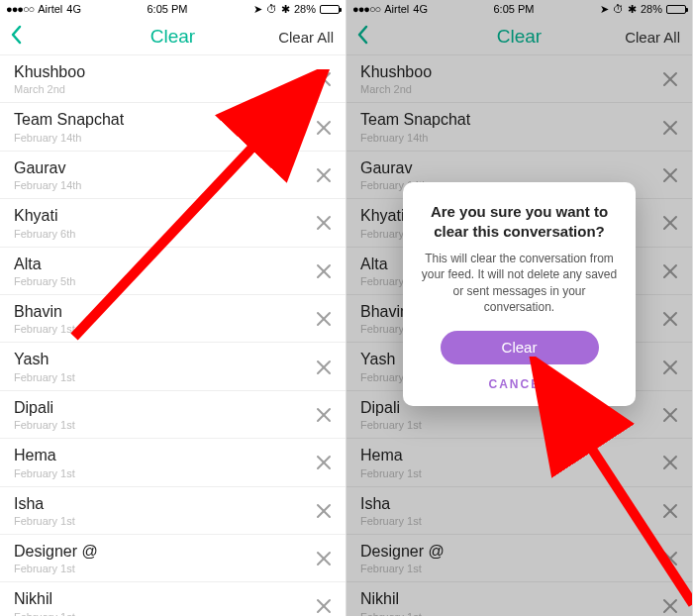  What do you see at coordinates (172, 223) in the screenshot?
I see `list-item: KhyatiFebruary 6th` at bounding box center [172, 223].